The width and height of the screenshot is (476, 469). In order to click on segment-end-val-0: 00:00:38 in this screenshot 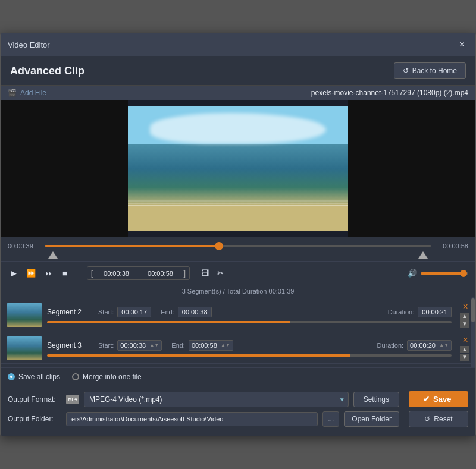, I will do `click(195, 312)`.